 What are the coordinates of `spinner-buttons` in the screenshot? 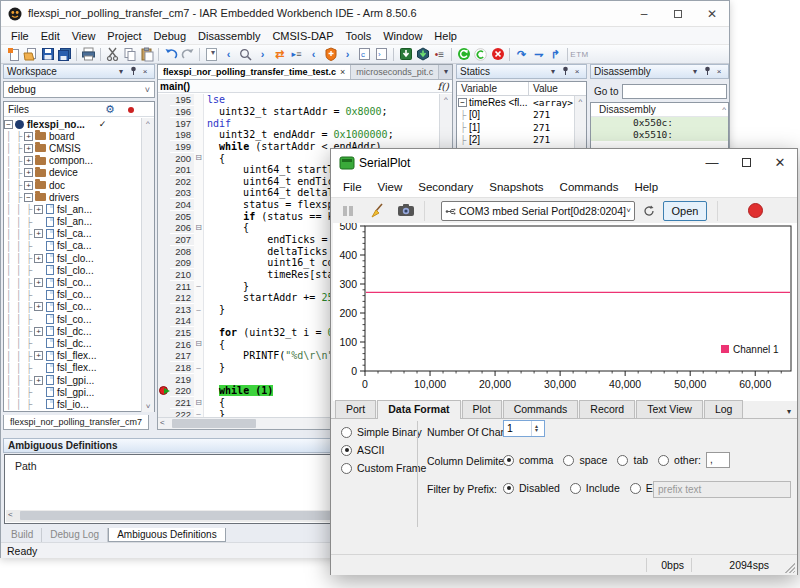 It's located at (538, 428).